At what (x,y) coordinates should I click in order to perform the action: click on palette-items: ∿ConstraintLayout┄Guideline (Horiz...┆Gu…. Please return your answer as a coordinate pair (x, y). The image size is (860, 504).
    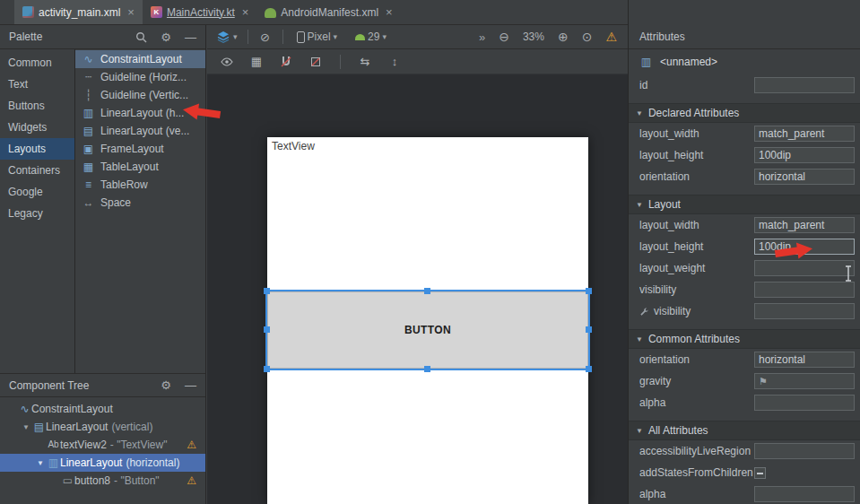
    Looking at the image, I should click on (140, 212).